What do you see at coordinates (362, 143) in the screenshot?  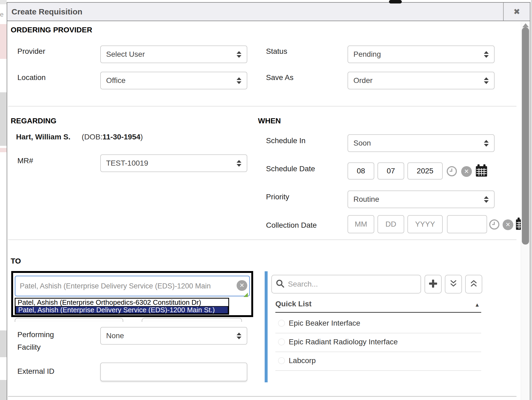 I see `schedule-in-select-value: Soon` at bounding box center [362, 143].